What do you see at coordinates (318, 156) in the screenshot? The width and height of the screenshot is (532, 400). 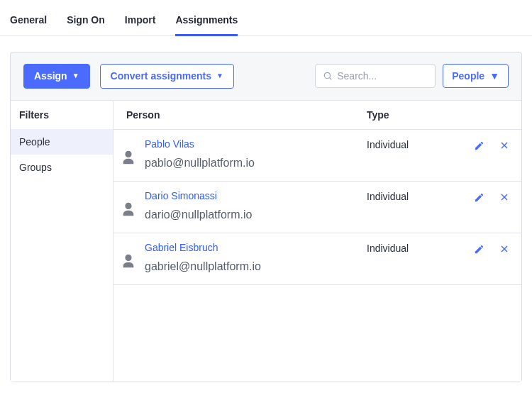 I see `table-row: Pablo Vilas pablo@nullplatform.io Indivi…` at bounding box center [318, 156].